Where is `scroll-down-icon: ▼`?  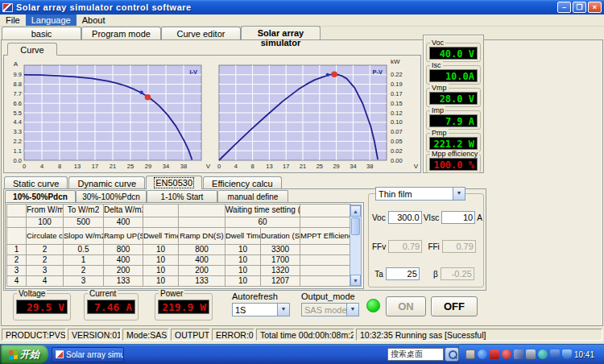
scroll-down-icon: ▼ is located at coordinates (356, 280).